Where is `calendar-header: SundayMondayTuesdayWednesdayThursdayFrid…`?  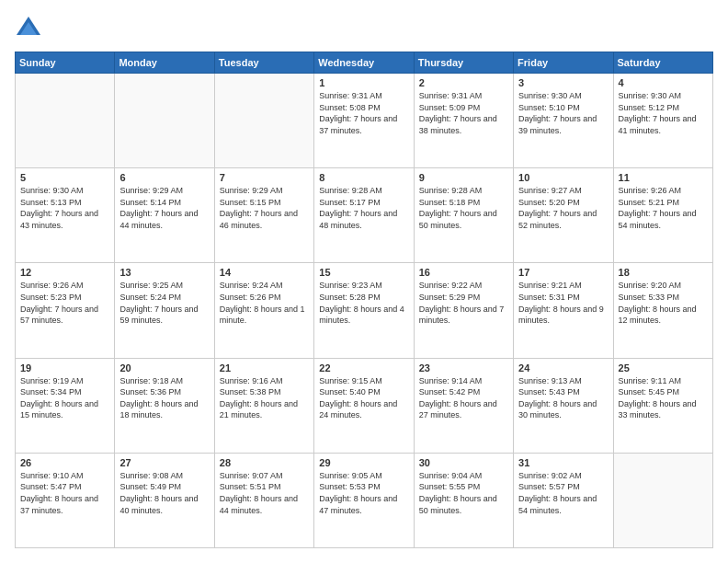
calendar-header: SundayMondayTuesdayWednesdayThursdayFrid… is located at coordinates (364, 63).